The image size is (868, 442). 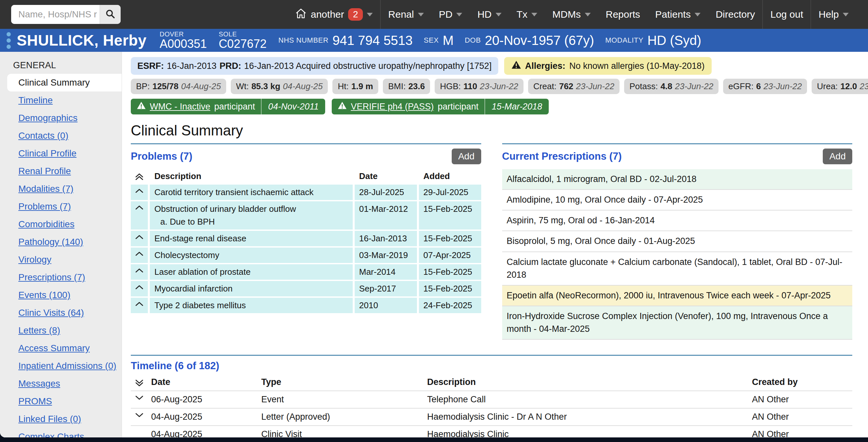 I want to click on sidebar-item-inpatient-admissions-0: Inpatient Admissions (0), so click(x=61, y=366).